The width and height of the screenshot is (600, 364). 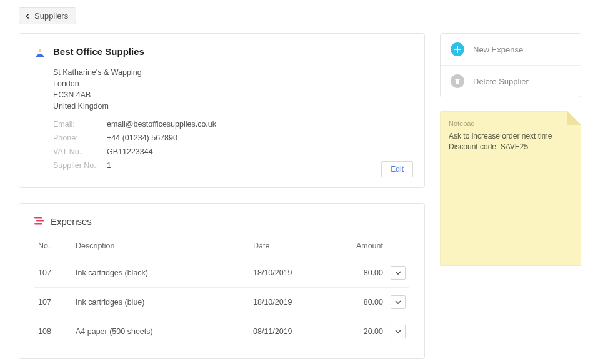 What do you see at coordinates (511, 65) in the screenshot?
I see `actions-panel: New Expense Delete Supplier` at bounding box center [511, 65].